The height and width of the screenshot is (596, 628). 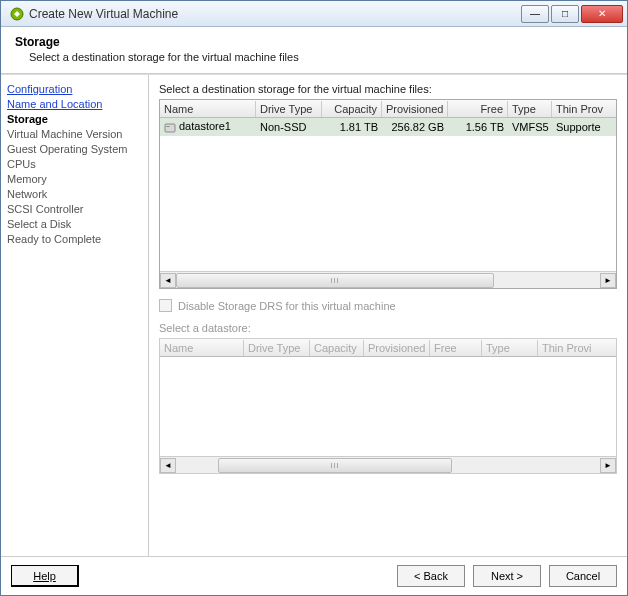 I want to click on col-drive-type: Drive Type, so click(x=289, y=109).